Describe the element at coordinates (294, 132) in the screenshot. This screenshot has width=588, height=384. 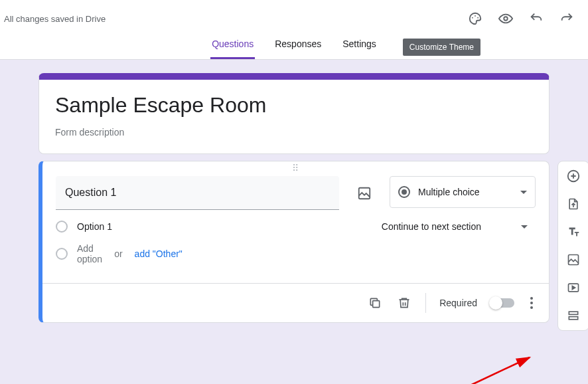
I see `form-description: Form description` at that location.